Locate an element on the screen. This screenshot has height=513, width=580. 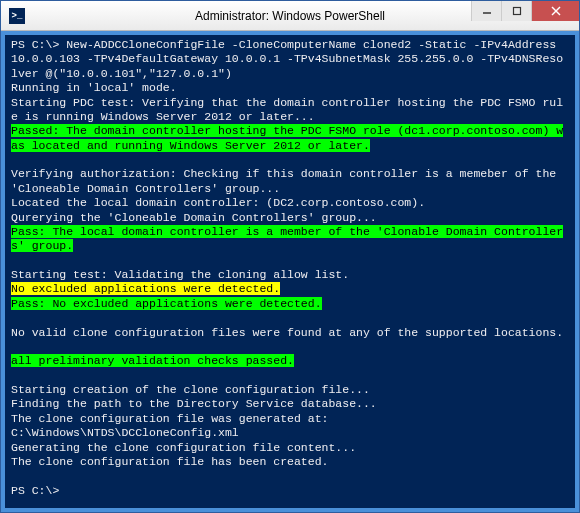
console-line: Qurerying the 'Cloneable Domain Controll… is located at coordinates (290, 218).